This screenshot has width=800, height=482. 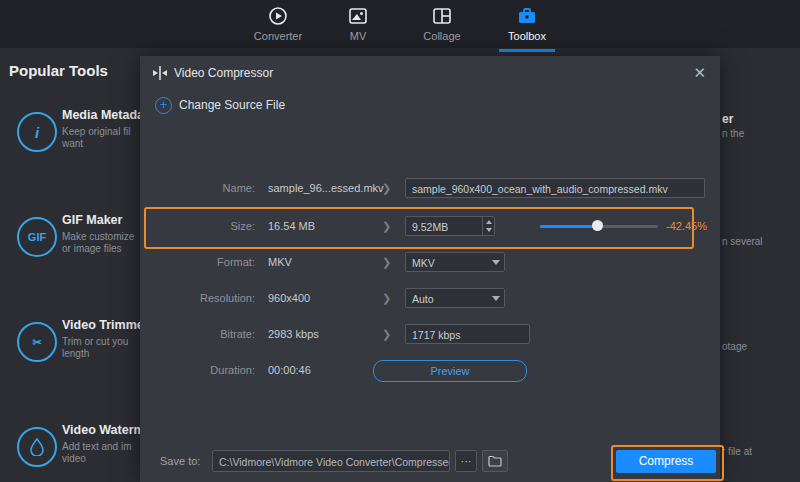 What do you see at coordinates (358, 36) in the screenshot?
I see `tab-mv-label: MV` at bounding box center [358, 36].